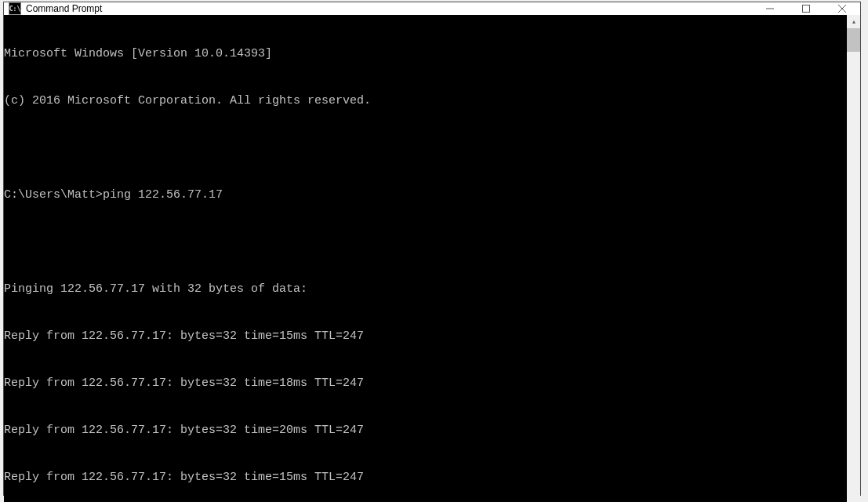 The width and height of the screenshot is (868, 502). I want to click on console-line: Microsoft Windows [Version 10.0.14393], so click(425, 54).